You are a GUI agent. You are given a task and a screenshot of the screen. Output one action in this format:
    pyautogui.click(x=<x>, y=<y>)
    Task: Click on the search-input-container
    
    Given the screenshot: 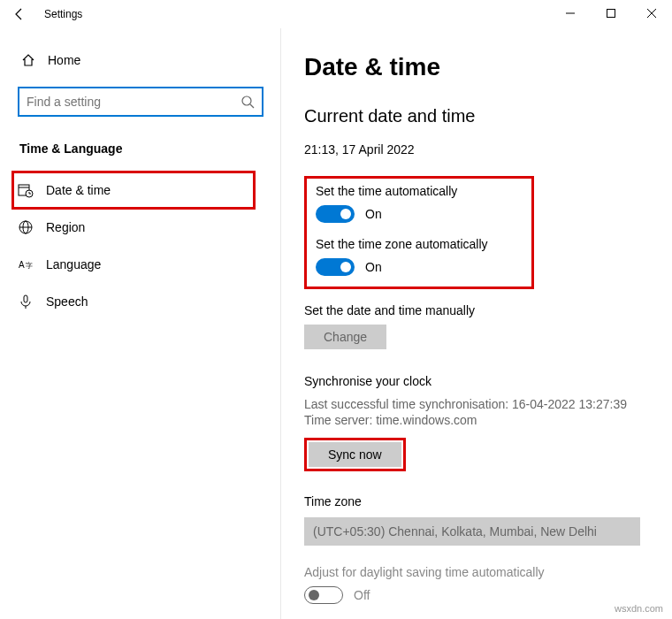 What is the action you would take?
    pyautogui.click(x=141, y=102)
    